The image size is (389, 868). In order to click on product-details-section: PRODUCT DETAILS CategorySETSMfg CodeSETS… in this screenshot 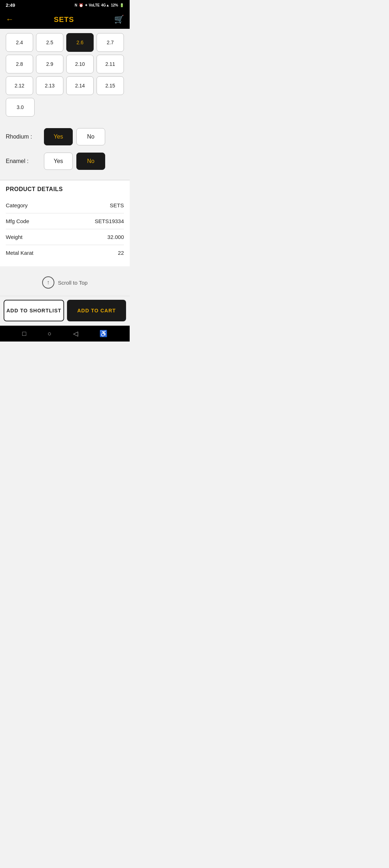, I will do `click(65, 223)`.